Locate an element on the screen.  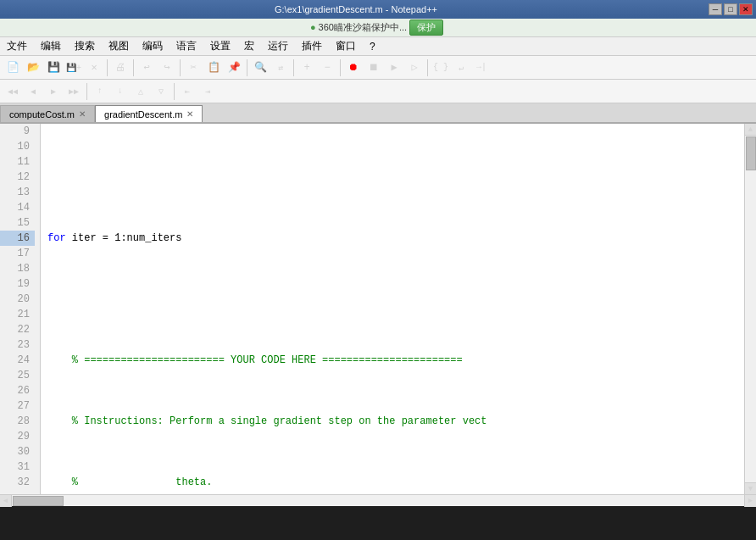
scroll-thumb is located at coordinates (751, 153).